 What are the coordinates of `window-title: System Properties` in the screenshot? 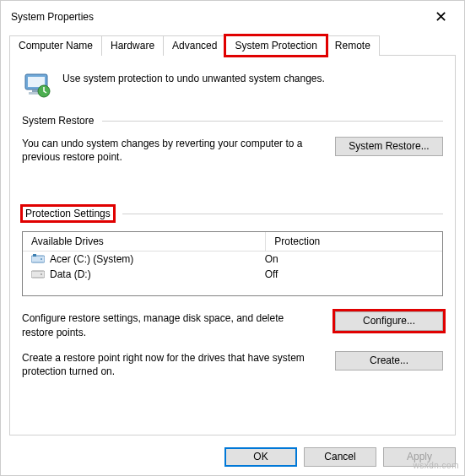 It's located at (52, 17).